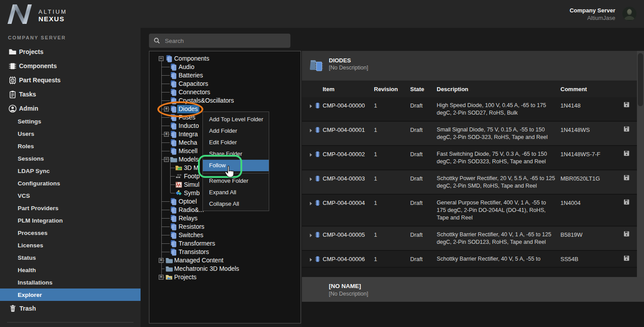 This screenshot has height=327, width=644. What do you see at coordinates (236, 204) in the screenshot?
I see `menu-item-collapse-all: Collapse All` at bounding box center [236, 204].